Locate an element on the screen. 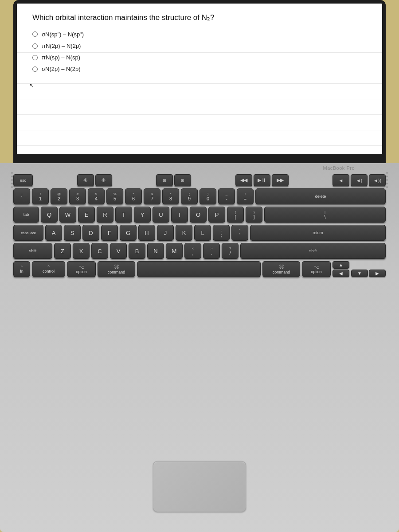 This screenshot has height=532, width=399. key-m: M is located at coordinates (174, 251).